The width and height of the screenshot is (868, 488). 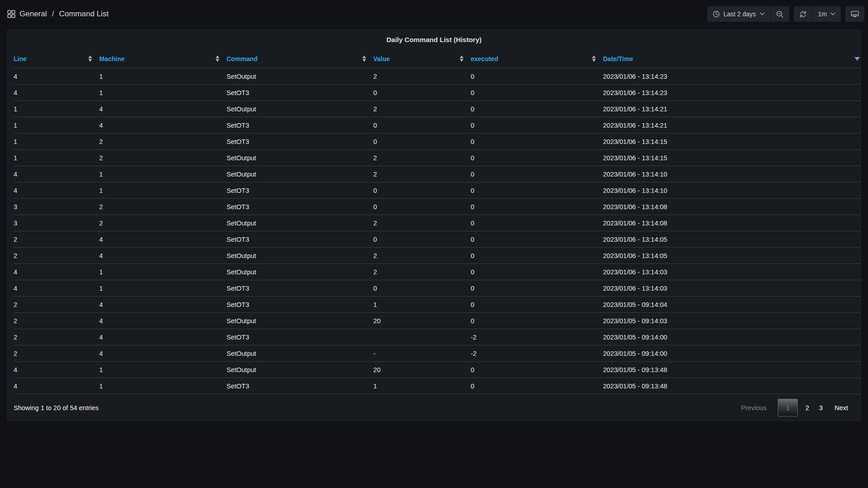 I want to click on magnifier-minus-icon, so click(x=780, y=14).